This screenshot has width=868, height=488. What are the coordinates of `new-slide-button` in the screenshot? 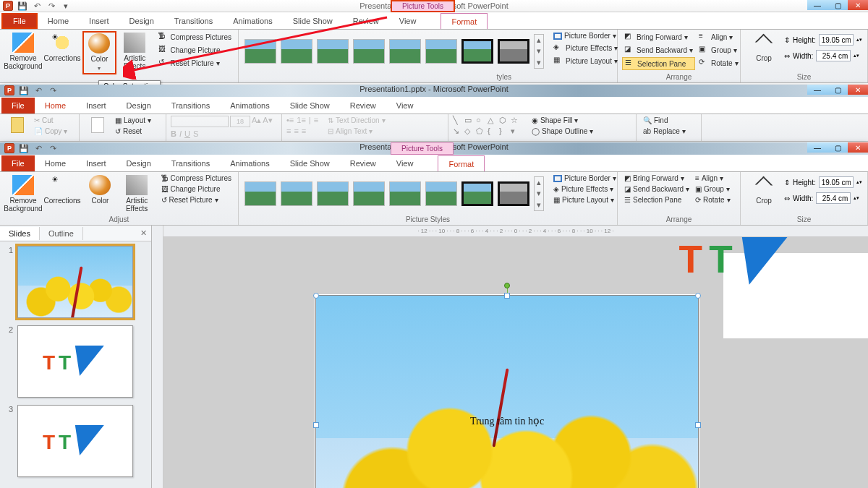 It's located at (98, 125).